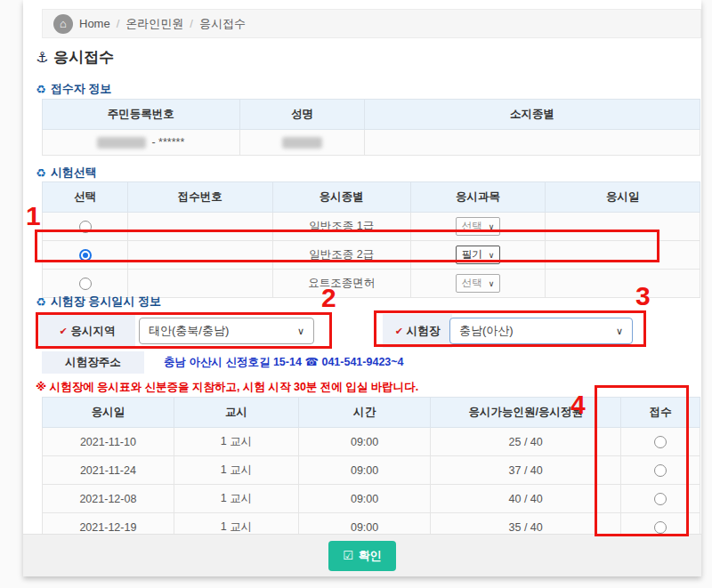 The height and width of the screenshot is (588, 712). I want to click on col-header-period: 교시, so click(236, 413).